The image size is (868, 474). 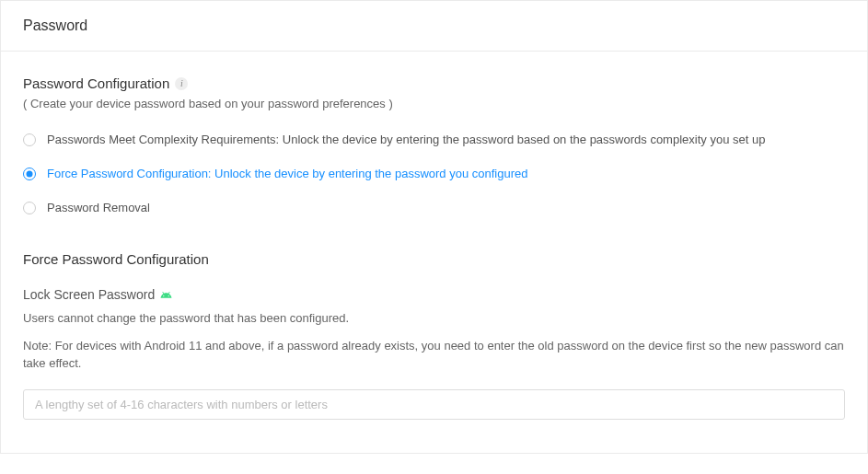 What do you see at coordinates (434, 405) in the screenshot?
I see `password-input` at bounding box center [434, 405].